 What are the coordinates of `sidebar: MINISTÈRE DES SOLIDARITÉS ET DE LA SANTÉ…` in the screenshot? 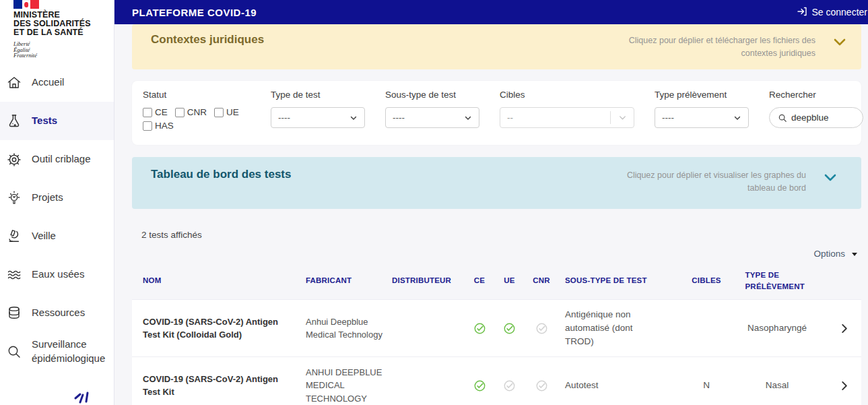 It's located at (57, 202).